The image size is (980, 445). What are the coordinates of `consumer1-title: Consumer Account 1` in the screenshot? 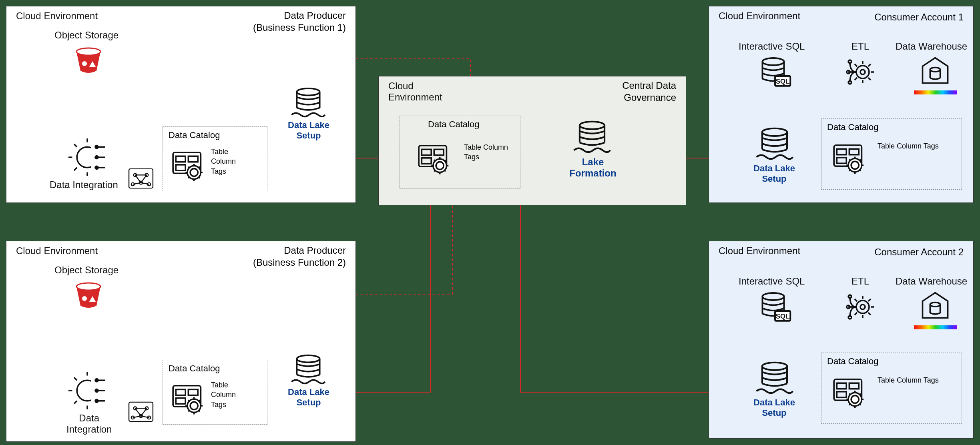 It's located at (919, 17).